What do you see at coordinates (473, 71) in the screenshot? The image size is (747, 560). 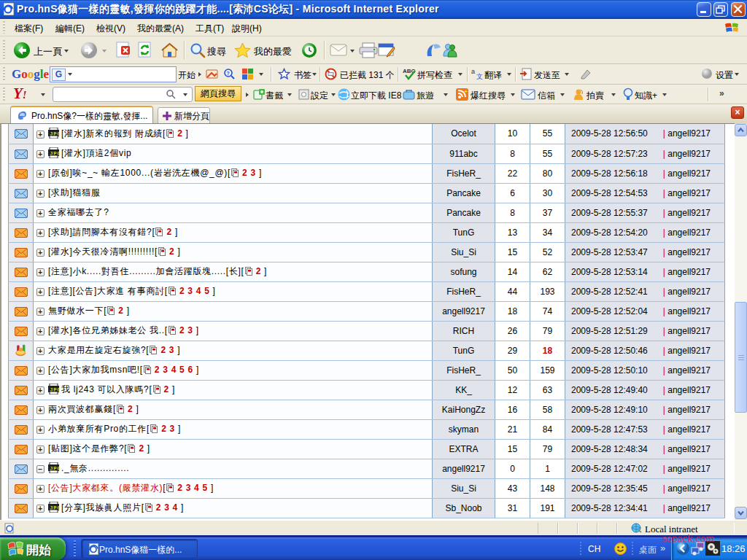 I see `svg-text: a` at bounding box center [473, 71].